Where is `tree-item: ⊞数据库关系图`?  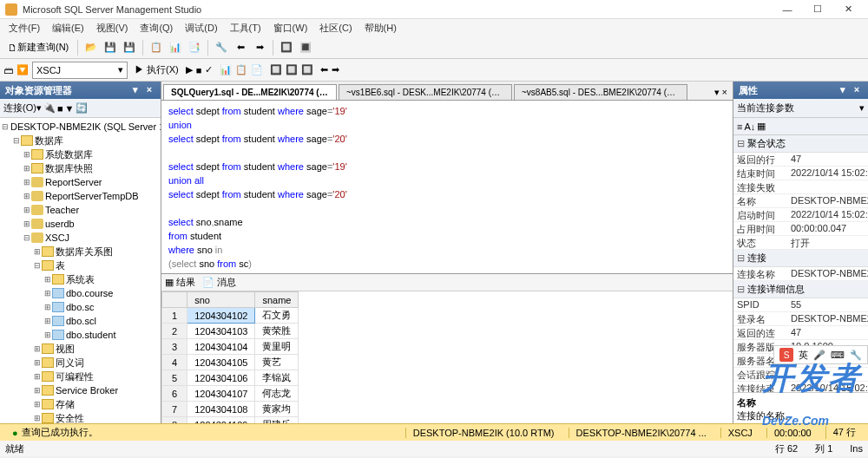 tree-item: ⊞数据库关系图 is located at coordinates (80, 252).